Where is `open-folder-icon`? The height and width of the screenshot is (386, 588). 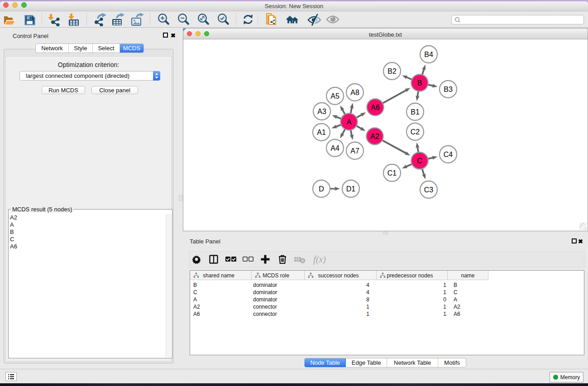 open-folder-icon is located at coordinates (9, 19).